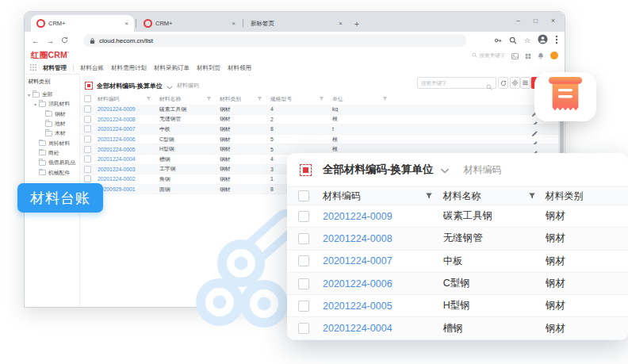 The width and height of the screenshot is (628, 364). Describe the element at coordinates (128, 189) in the screenshot. I see `cell-code: 20200929-0001` at that location.